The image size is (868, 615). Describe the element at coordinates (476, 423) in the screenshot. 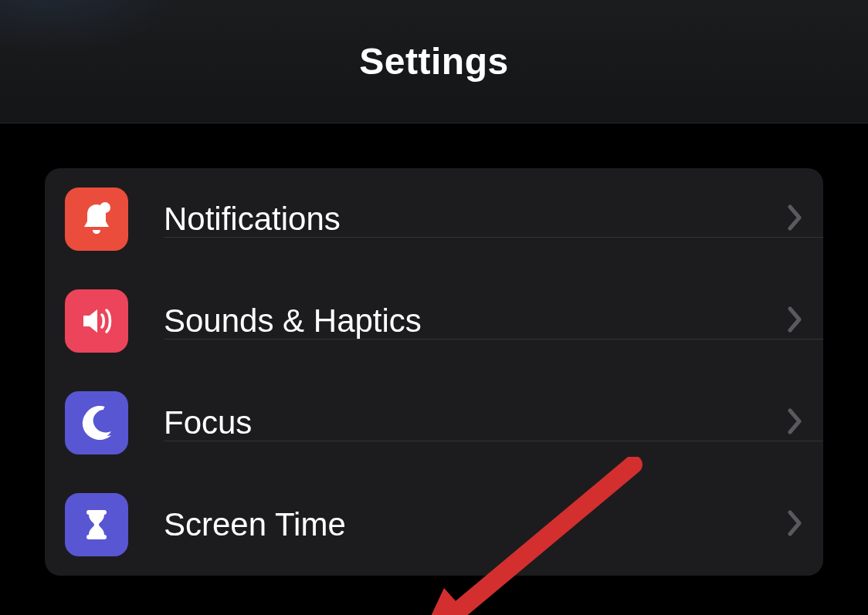

I see `settings-row-label: Focus` at that location.